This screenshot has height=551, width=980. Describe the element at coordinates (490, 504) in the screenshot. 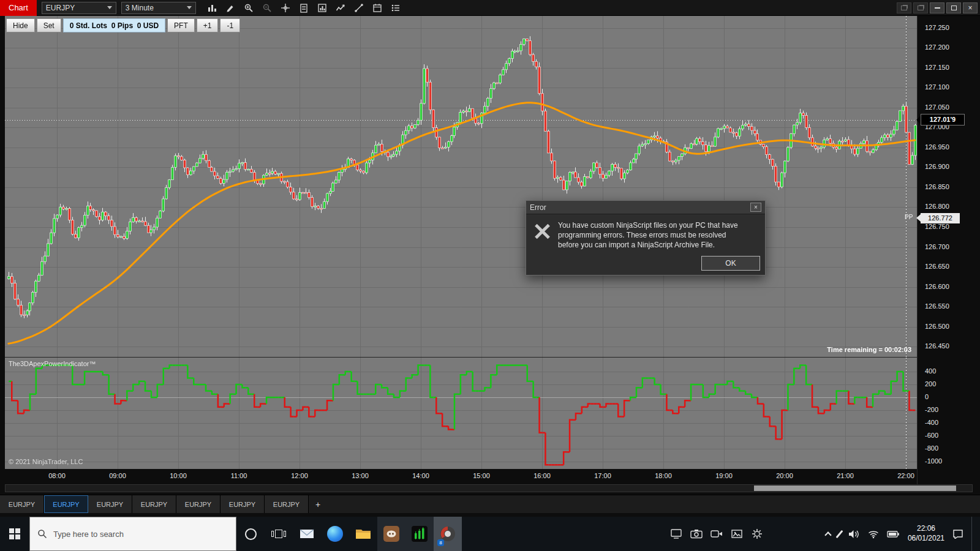

I see `chart-tab-strip: EURJPYEURJPYEURJPYEURJPYEURJPYEURJPYEURJ…` at that location.